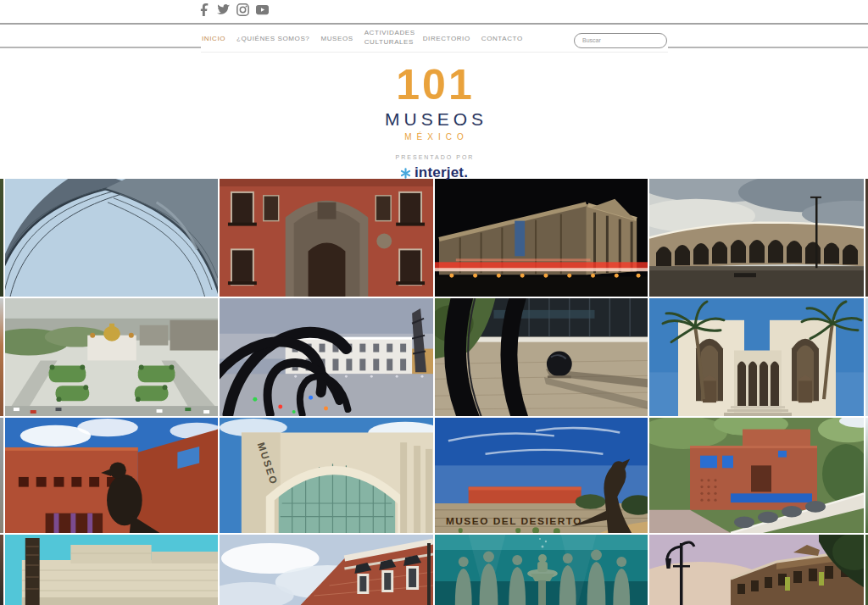 The image size is (868, 605). I want to click on nav-item-directorio: DIRECTORIO, so click(447, 39).